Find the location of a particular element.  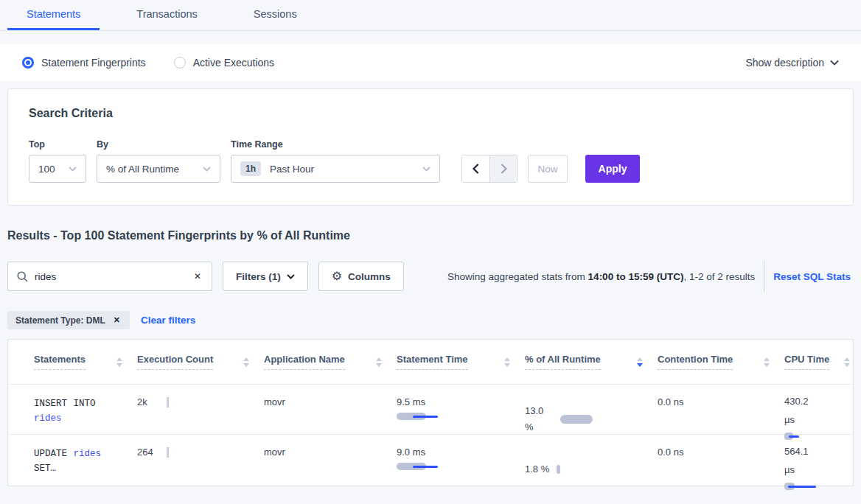

column-header-label: Statement Time is located at coordinates (432, 362).